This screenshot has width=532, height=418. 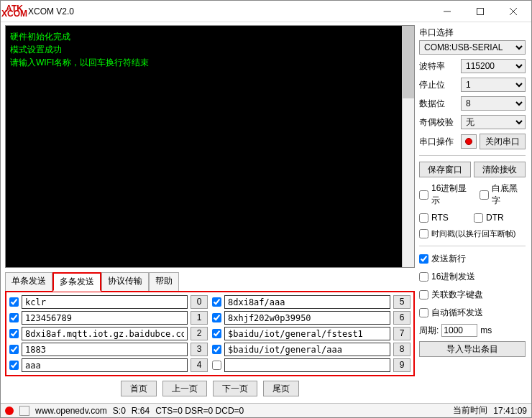 What do you see at coordinates (402, 365) in the screenshot?
I see `send-row-button: 9` at bounding box center [402, 365].